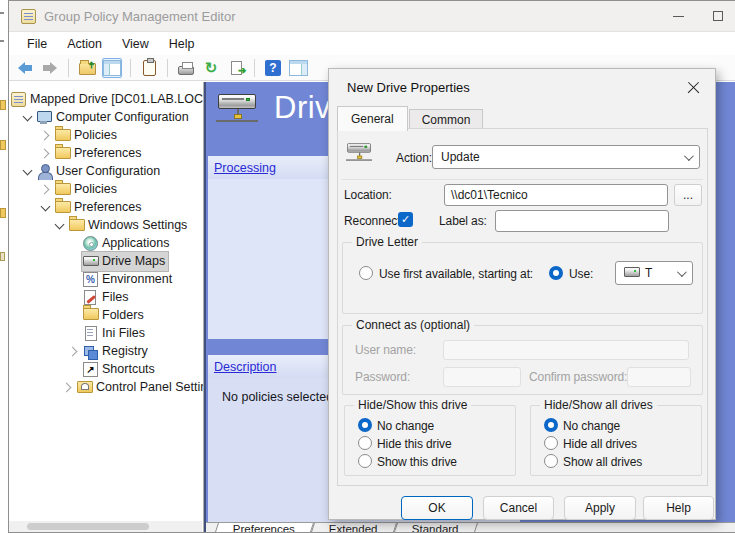 This screenshot has height=533, width=735. What do you see at coordinates (4, 266) in the screenshot?
I see `background-window-sliver` at bounding box center [4, 266].